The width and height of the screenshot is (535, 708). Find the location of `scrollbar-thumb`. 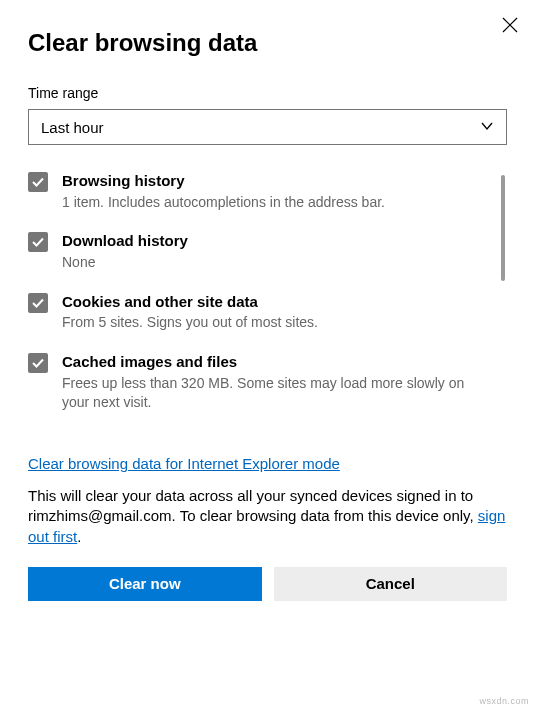

scrollbar-thumb is located at coordinates (503, 228).